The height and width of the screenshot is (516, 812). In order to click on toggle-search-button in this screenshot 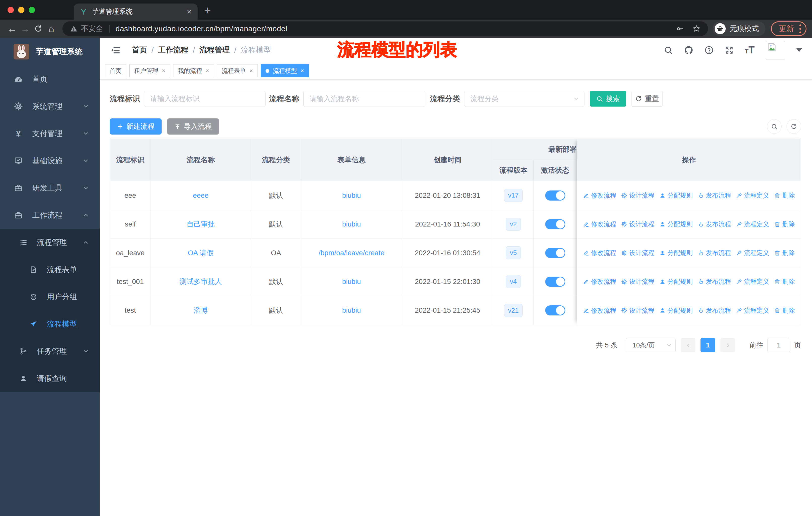, I will do `click(774, 126)`.